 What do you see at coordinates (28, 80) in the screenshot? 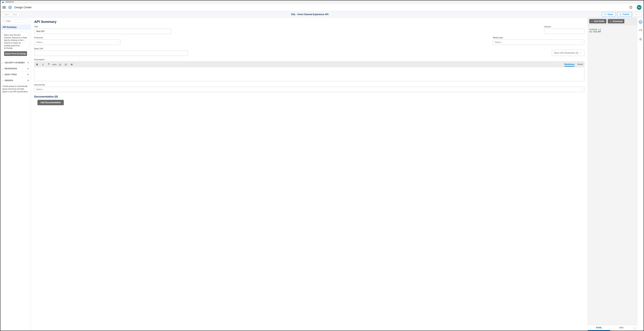
I see `add-group-button: +` at bounding box center [28, 80].